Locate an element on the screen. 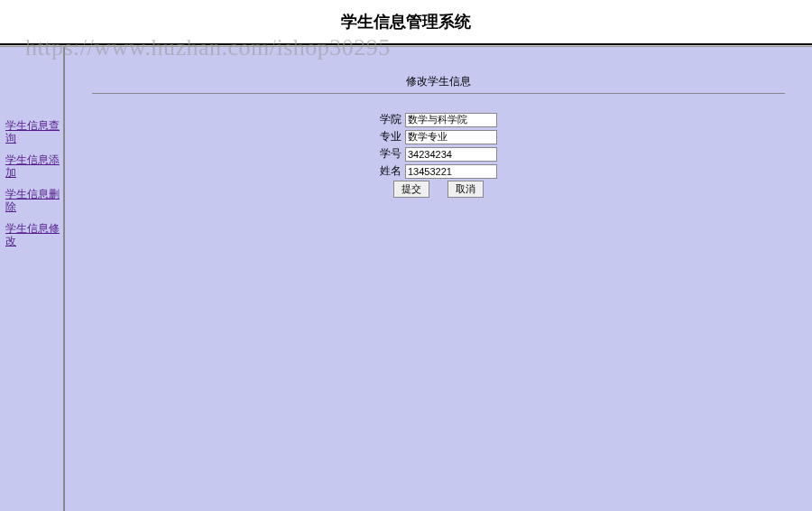 The width and height of the screenshot is (812, 511). form-row-buttons is located at coordinates (438, 190).